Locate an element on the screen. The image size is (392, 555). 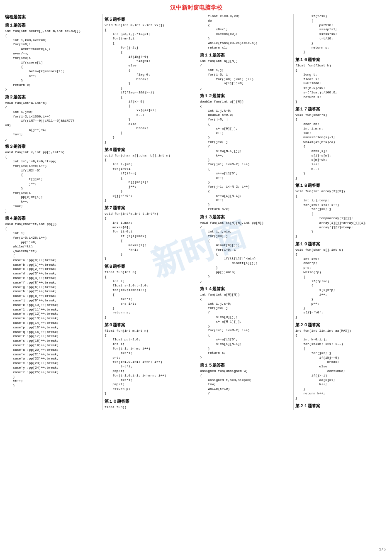
section-title-19: 第１９题答案 is located at coordinates (341, 244).